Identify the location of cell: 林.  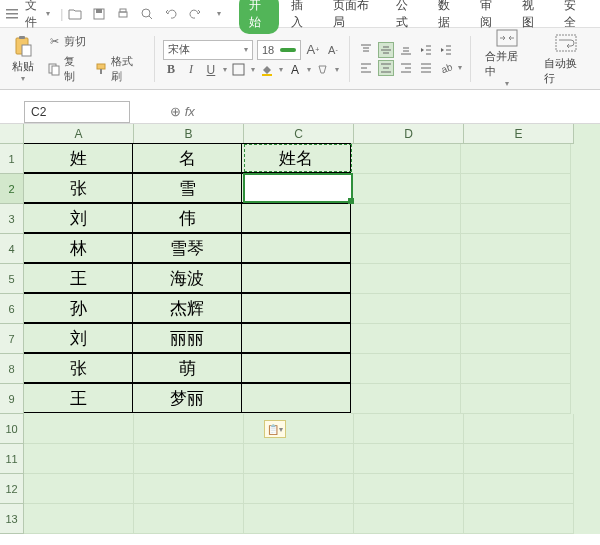
(78, 248).